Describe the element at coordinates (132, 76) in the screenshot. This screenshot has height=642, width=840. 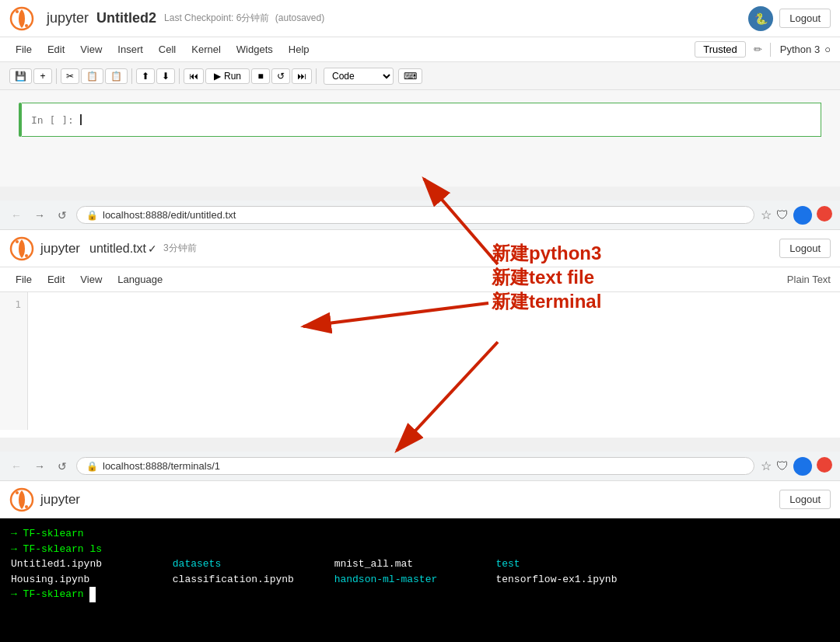
I see `toolbar-divider2` at that location.